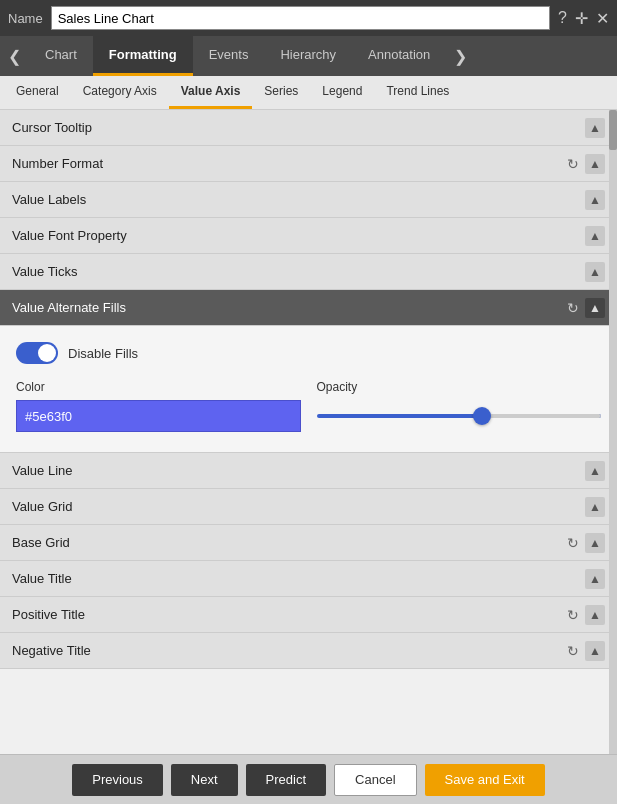 The height and width of the screenshot is (804, 617). What do you see at coordinates (229, 56) in the screenshot?
I see `tab-events: Events` at bounding box center [229, 56].